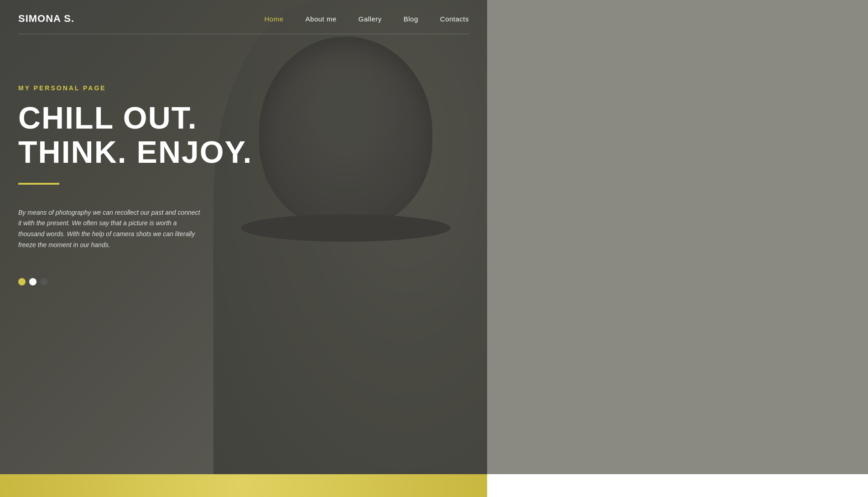 The image size is (868, 497). Describe the element at coordinates (108, 118) in the screenshot. I see `hero-title-line1: CHILL OUT.` at that location.